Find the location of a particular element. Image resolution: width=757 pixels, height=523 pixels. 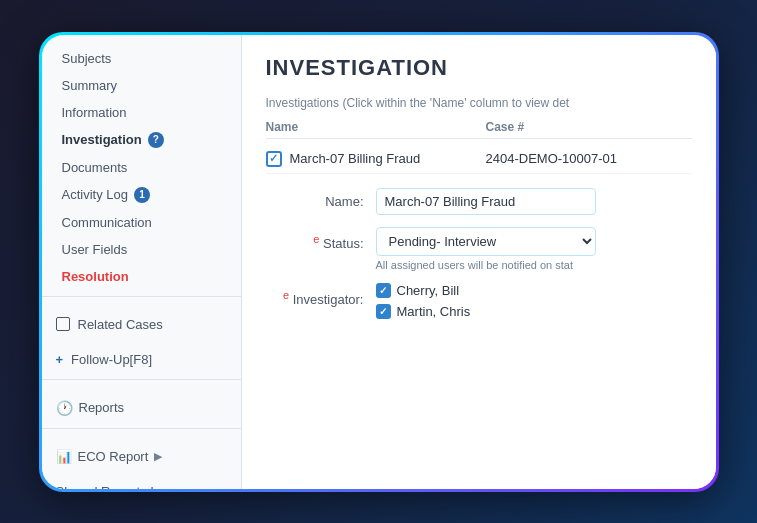

sidebar-item-investigation-label: Investigation is located at coordinates (102, 140).